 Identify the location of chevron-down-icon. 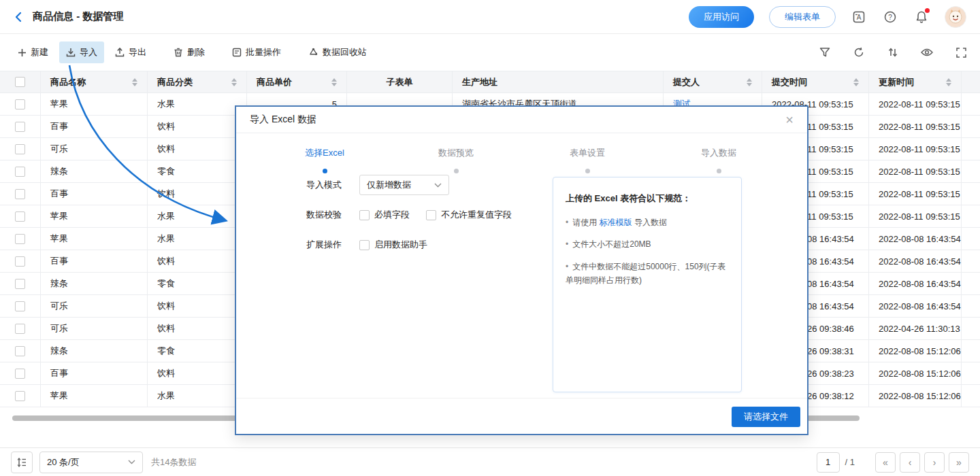
(438, 185).